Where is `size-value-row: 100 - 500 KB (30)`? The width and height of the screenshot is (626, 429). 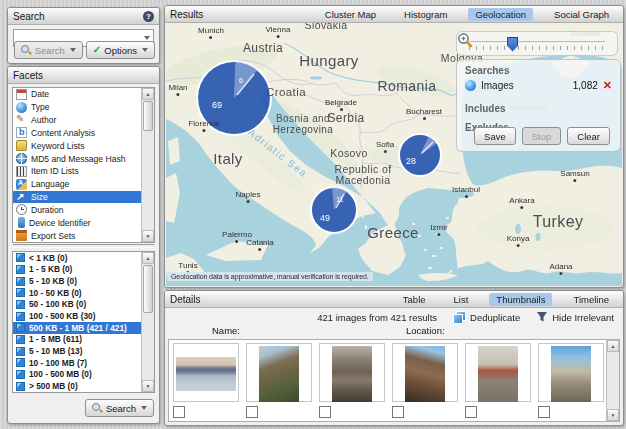 size-value-row: 100 - 500 KB (30) is located at coordinates (78, 316).